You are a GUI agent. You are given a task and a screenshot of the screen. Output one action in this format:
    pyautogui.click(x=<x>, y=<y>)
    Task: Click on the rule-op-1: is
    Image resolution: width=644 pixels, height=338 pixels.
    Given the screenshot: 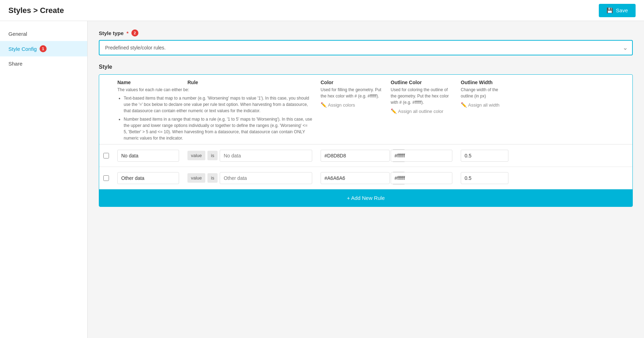 What is the action you would take?
    pyautogui.click(x=212, y=156)
    